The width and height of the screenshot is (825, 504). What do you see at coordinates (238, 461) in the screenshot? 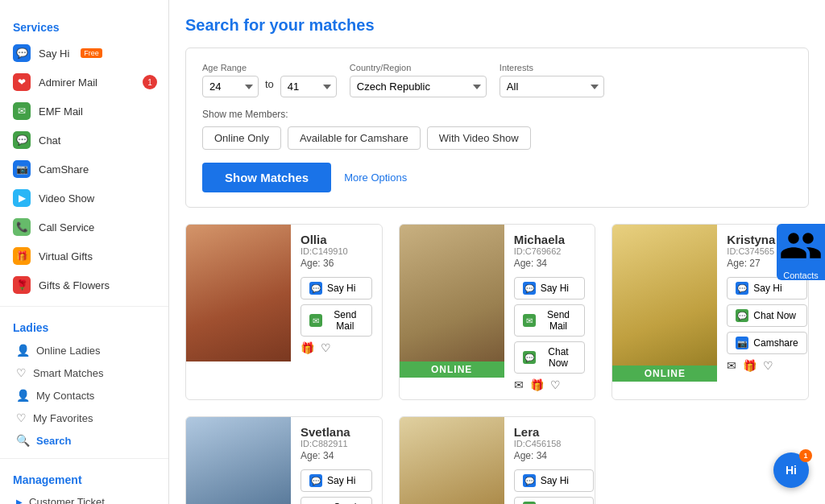
I see `svetlana-photo: ONLINE` at bounding box center [238, 461].